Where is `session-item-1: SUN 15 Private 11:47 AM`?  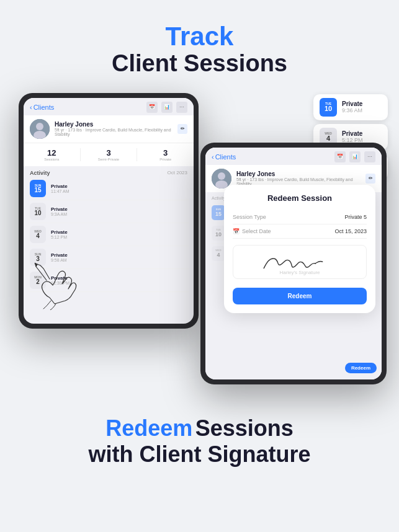 session-item-1: SUN 15 Private 11:47 AM is located at coordinates (109, 188).